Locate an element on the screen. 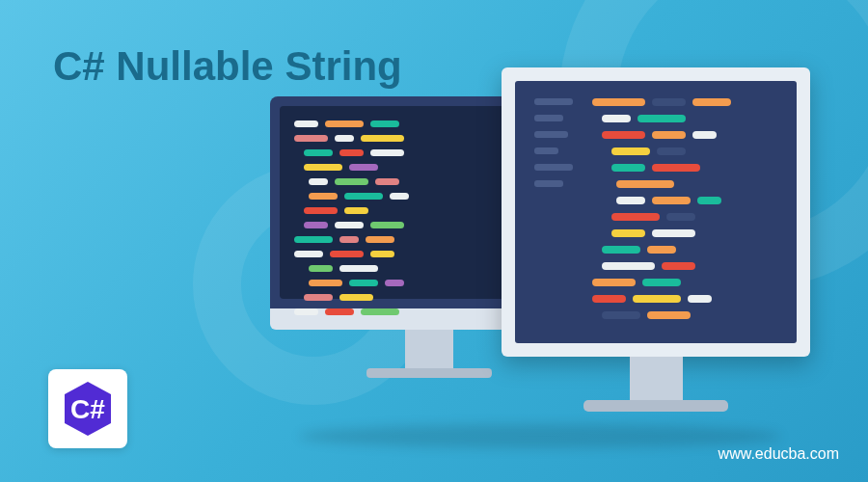  svg-text: C# is located at coordinates (88, 409).